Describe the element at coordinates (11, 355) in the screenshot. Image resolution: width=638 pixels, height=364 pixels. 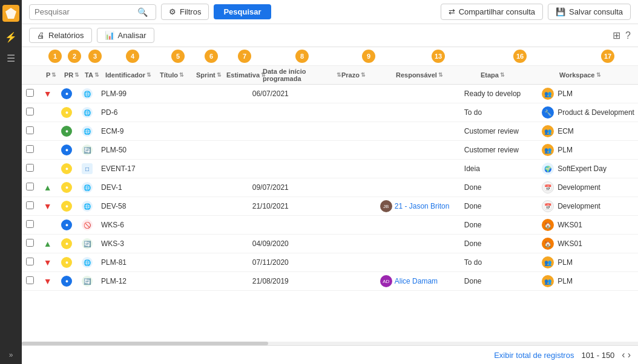
I see `sidebar-icon-expand: »` at that location.